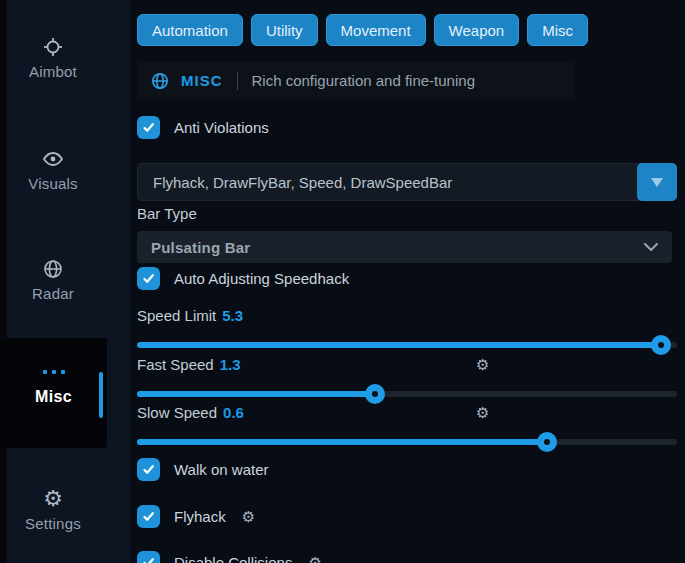 This screenshot has height=563, width=685. Describe the element at coordinates (404, 247) in the screenshot. I see `bar-type-select: Pulsating Bar` at that location.